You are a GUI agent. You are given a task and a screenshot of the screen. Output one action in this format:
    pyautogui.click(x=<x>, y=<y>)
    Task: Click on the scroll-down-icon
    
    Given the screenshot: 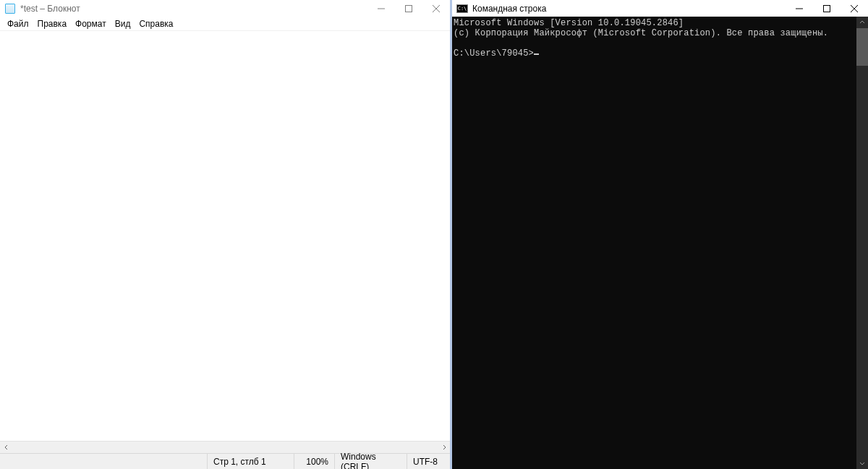 What is the action you would take?
    pyautogui.click(x=862, y=463)
    